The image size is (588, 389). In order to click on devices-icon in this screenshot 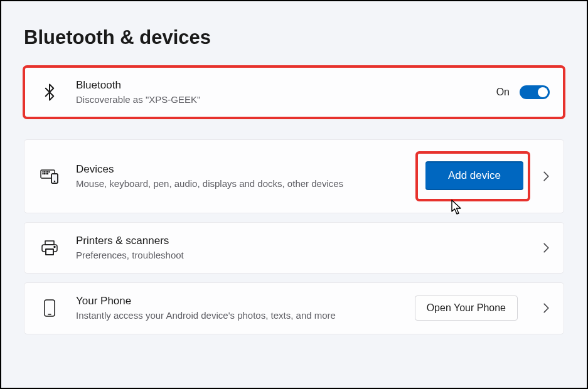, I will do `click(50, 176)`.